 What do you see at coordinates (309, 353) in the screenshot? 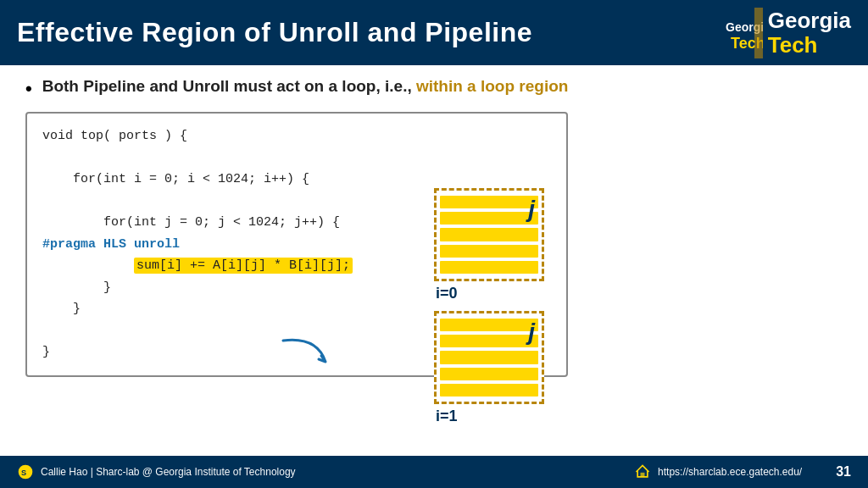
I see `arrow-icon` at bounding box center [309, 353].